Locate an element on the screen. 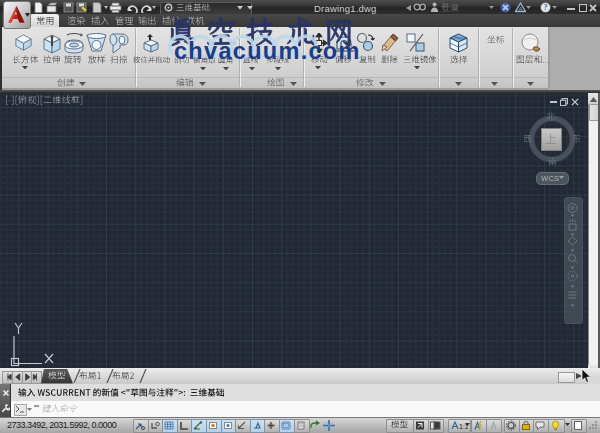  svg-text: A is located at coordinates (520, 9).